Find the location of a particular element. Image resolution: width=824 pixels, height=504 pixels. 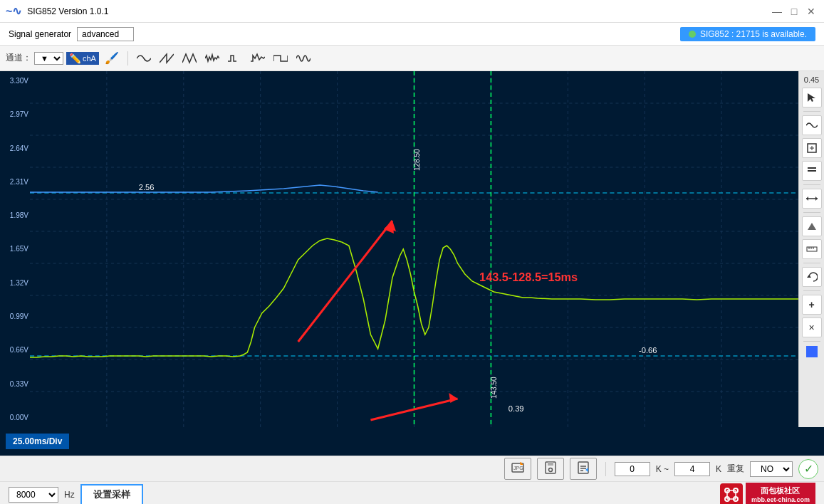

waveform-pulse-button is located at coordinates (235, 58).